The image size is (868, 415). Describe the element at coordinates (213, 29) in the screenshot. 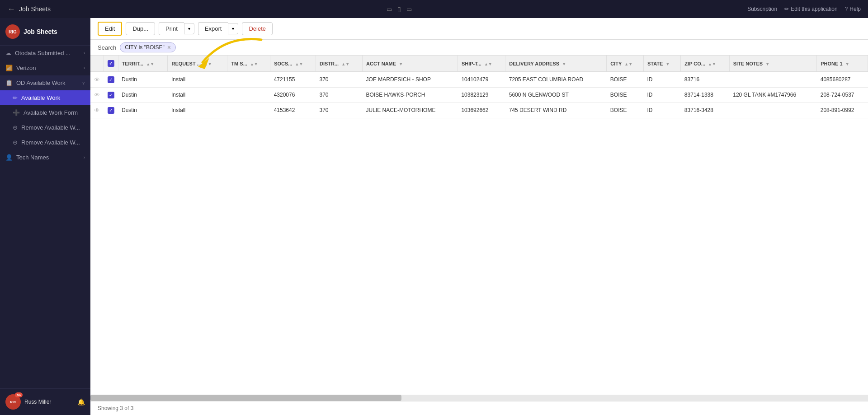

I see `export-button: Export` at that location.